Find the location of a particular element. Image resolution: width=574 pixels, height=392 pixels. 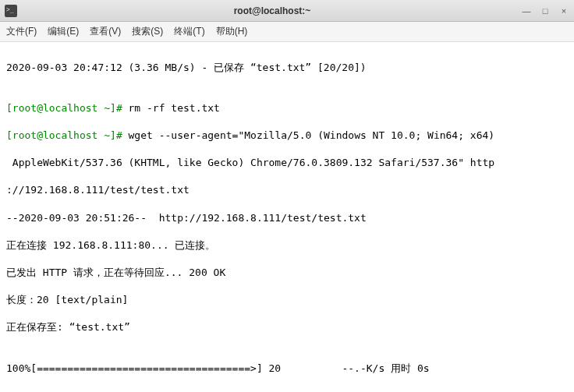

menu-edit: 编辑(E) is located at coordinates (63, 31).